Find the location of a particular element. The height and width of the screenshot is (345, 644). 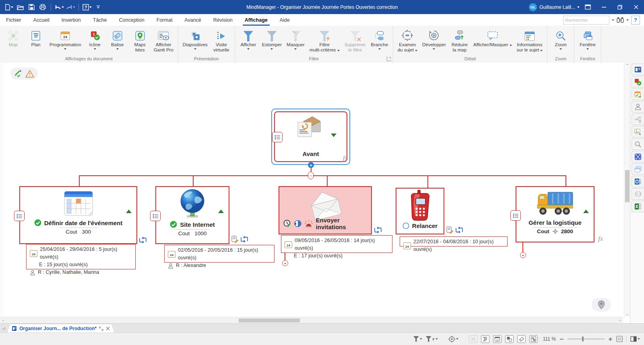

collapse-map-button: Réduire la map is located at coordinates (460, 41).